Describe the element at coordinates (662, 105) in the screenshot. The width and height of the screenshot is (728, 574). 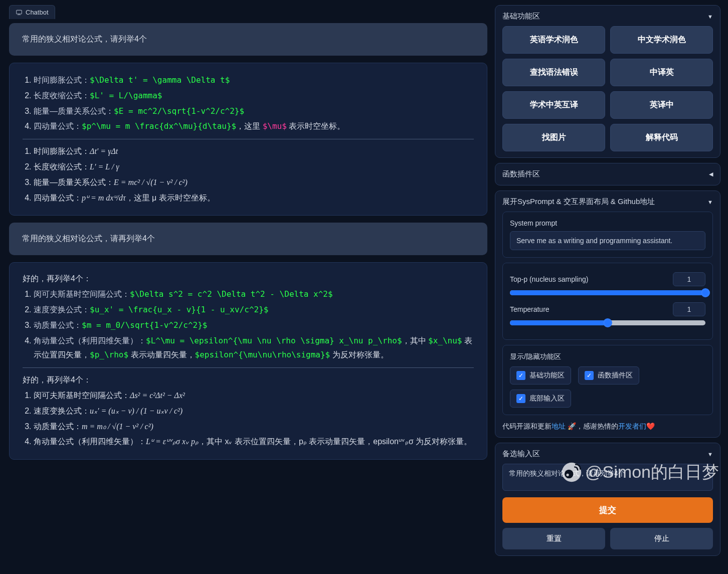
I see `fn-btn-en-to-zh: 英译中` at that location.